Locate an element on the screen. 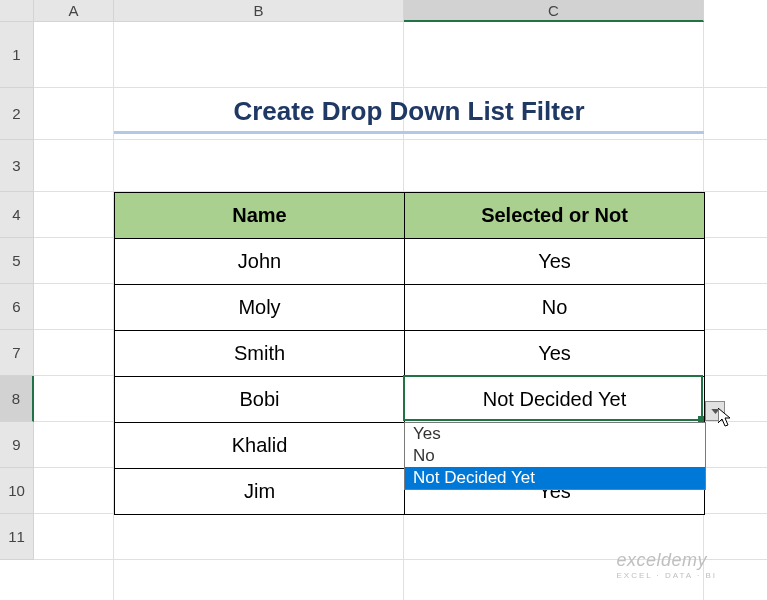  chevron-down-icon is located at coordinates (716, 412).